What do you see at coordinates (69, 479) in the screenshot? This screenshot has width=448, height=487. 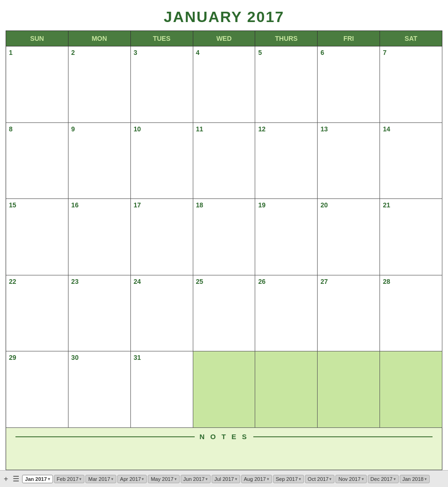 I see `tab-feb-2017: Feb 2017▾` at bounding box center [69, 479].